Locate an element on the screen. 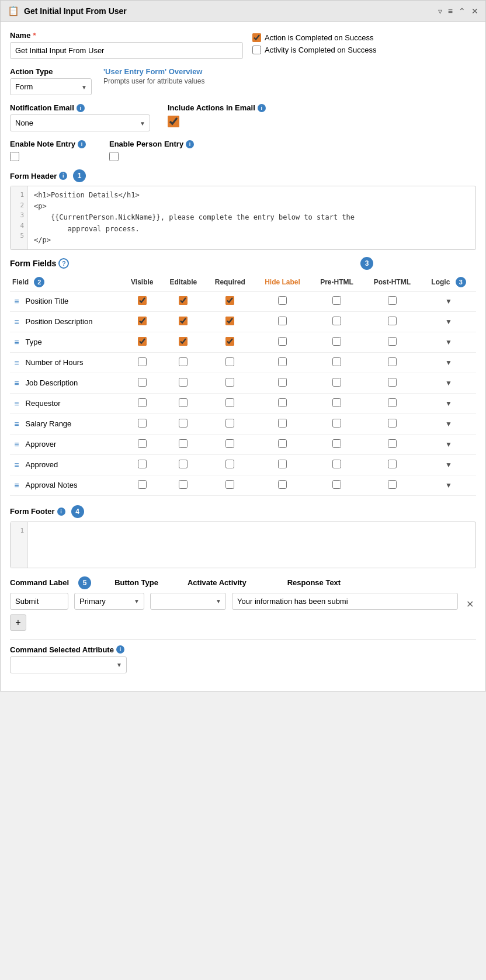  enable-note-checkbox is located at coordinates (15, 157).